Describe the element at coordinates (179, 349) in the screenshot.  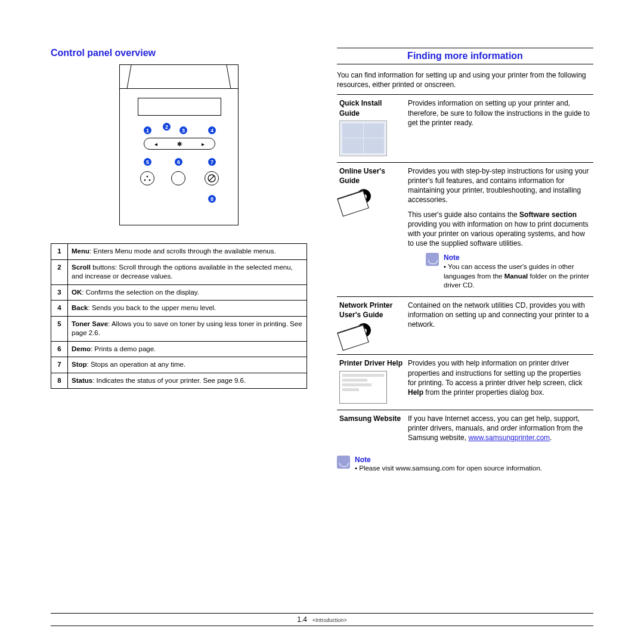
I see `table-row: 6Demo: Prints a demo page.` at that location.